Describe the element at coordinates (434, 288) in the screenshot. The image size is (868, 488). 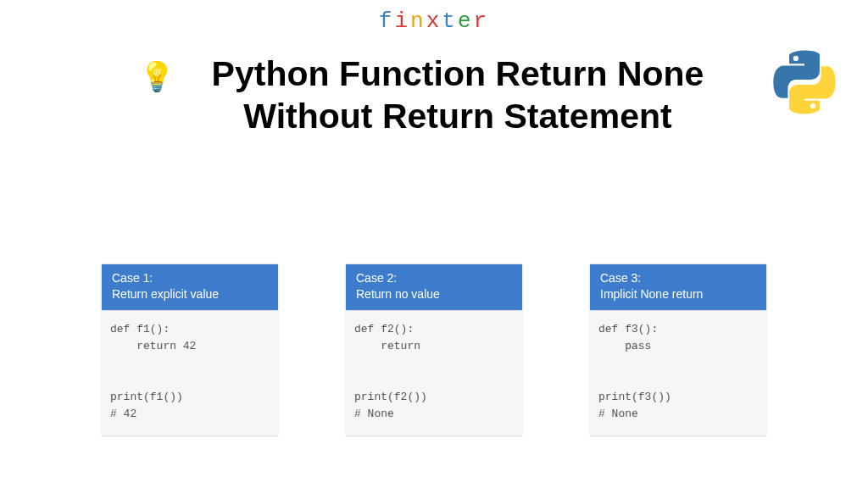
I see `card-header: Case 2: Return no value` at that location.